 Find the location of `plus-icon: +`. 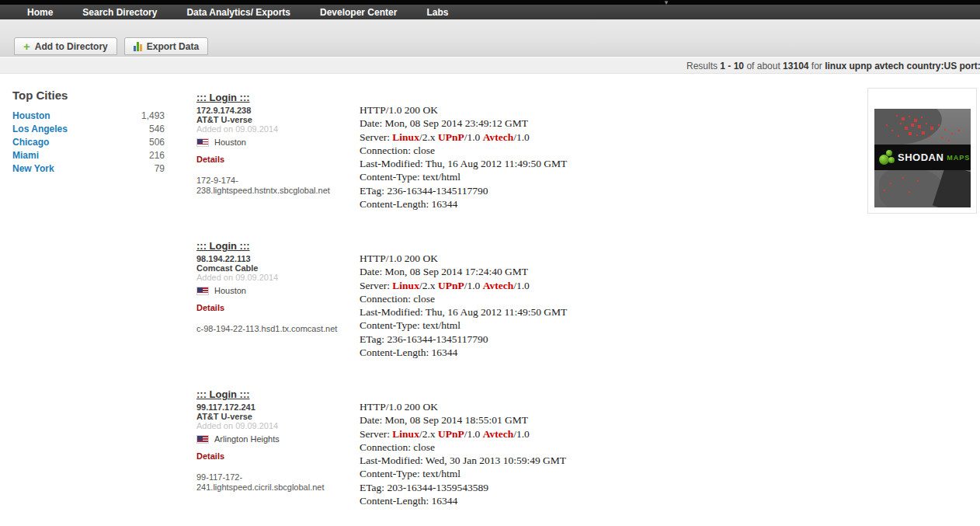

plus-icon: + is located at coordinates (26, 47).